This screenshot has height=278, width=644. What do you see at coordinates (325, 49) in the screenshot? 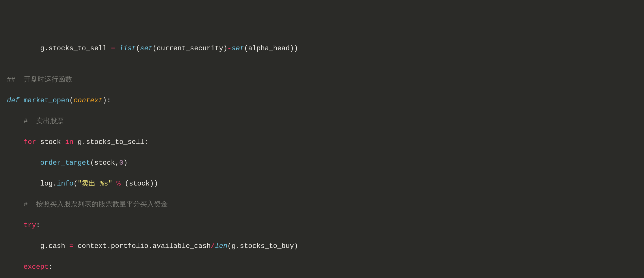
I see `code-line: g.stocks_to_sell = list(set(current_secu…` at bounding box center [325, 49].